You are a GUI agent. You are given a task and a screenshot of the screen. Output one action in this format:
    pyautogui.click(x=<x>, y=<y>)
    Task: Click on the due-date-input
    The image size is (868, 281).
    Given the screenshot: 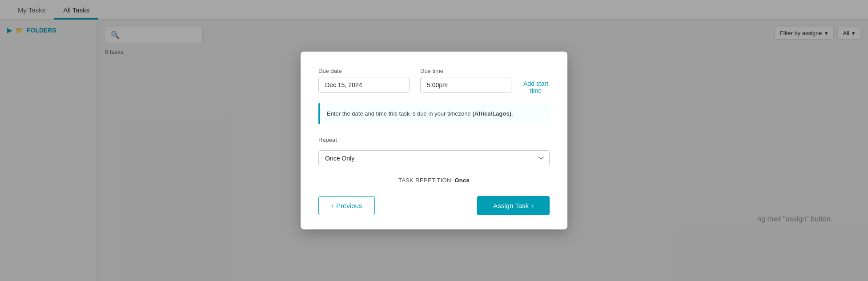 What is the action you would take?
    pyautogui.click(x=364, y=85)
    